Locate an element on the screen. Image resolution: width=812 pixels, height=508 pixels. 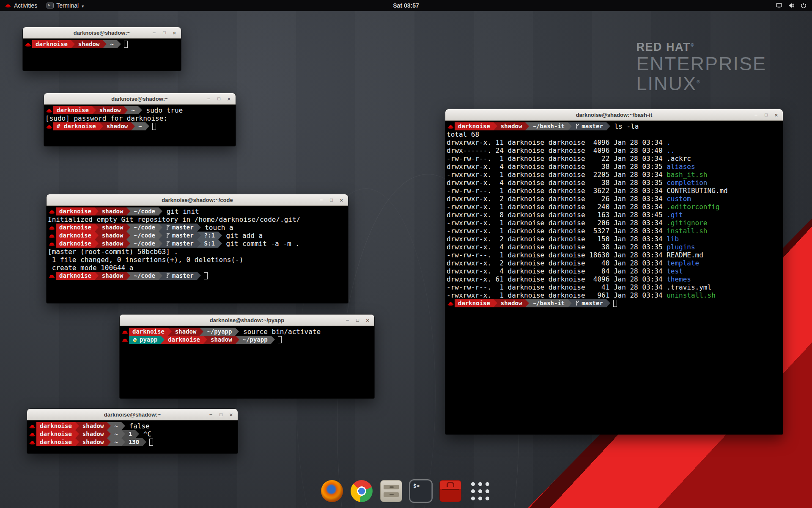
ls-filename: CONTRIBUTING.md is located at coordinates (697, 190).